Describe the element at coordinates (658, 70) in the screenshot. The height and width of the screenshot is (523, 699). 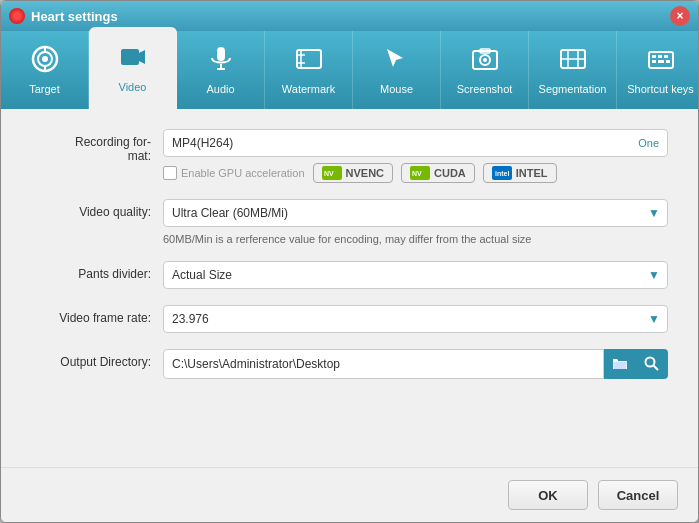
I see `tab-shortcut: Shortcut keys` at that location.